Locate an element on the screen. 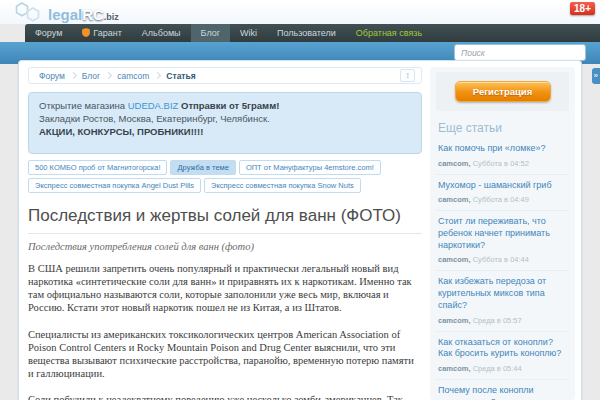  register-button: Регистрация is located at coordinates (503, 92).